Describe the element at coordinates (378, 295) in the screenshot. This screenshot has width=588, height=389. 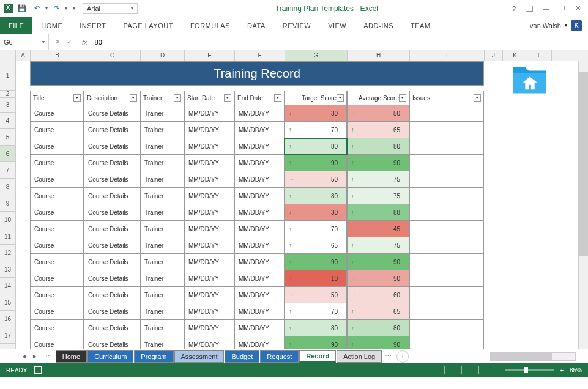
I see `cell-average-score: →60` at that location.